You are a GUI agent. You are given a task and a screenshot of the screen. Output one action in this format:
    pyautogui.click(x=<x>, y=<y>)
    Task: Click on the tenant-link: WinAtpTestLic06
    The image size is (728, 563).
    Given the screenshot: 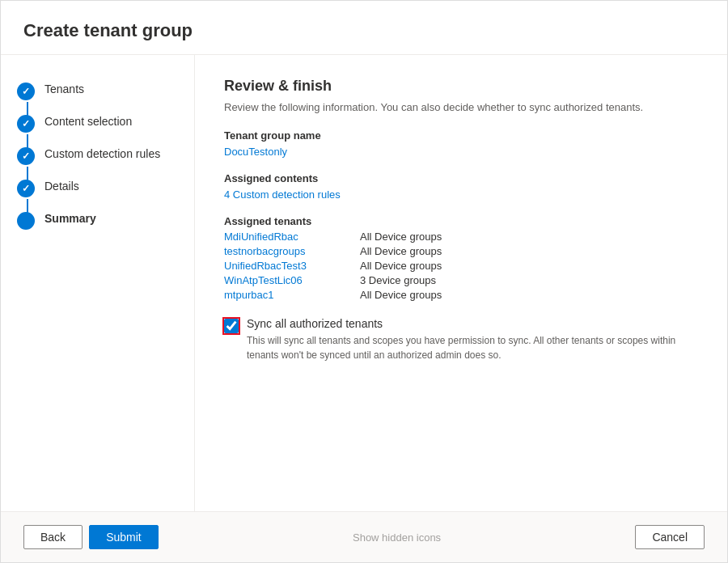 What is the action you would take?
    pyautogui.click(x=289, y=280)
    